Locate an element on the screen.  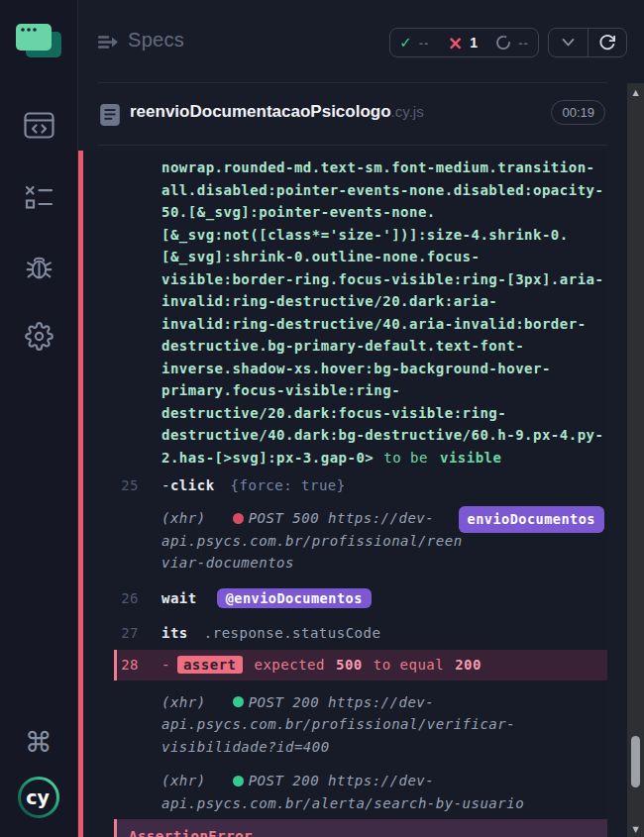
command-number: 27 is located at coordinates (123, 633).